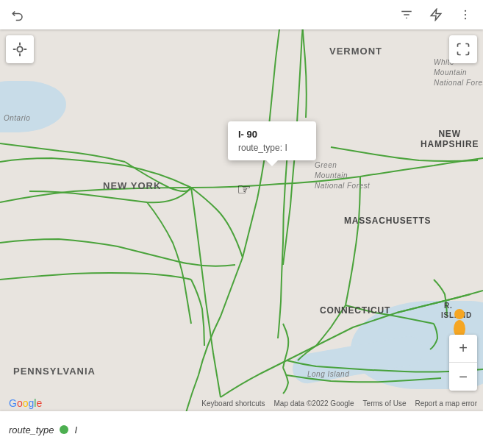 This screenshot has width=483, height=448. What do you see at coordinates (465, 15) in the screenshot?
I see `more-button` at bounding box center [465, 15].